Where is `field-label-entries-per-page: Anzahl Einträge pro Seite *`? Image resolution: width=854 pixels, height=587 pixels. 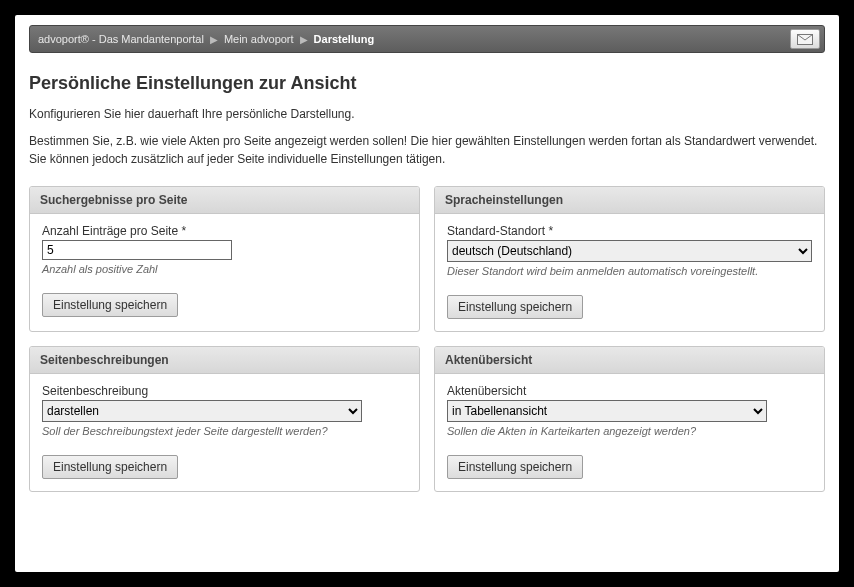
field-label-entries-per-page: Anzahl Einträge pro Seite * is located at coordinates (224, 231).